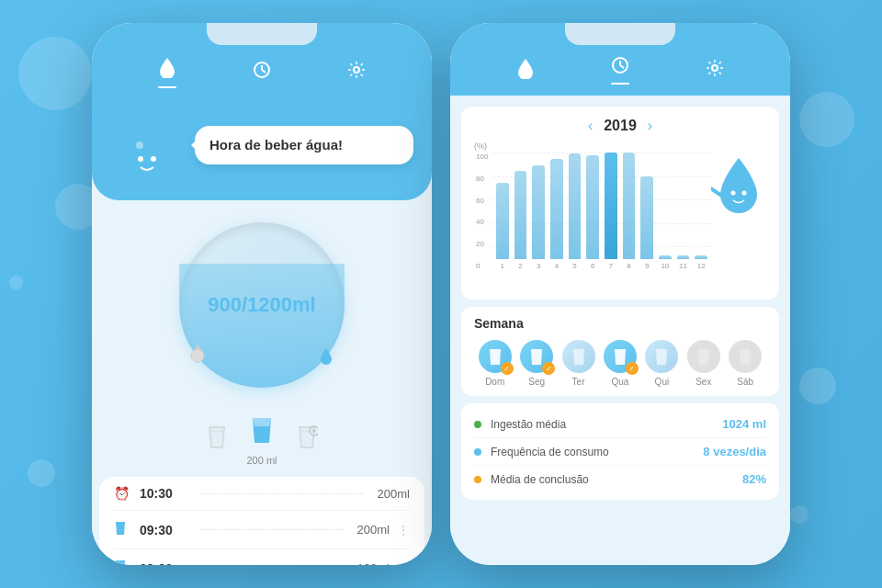  What do you see at coordinates (356, 72) in the screenshot?
I see `nav-settings-icon-left` at bounding box center [356, 72].